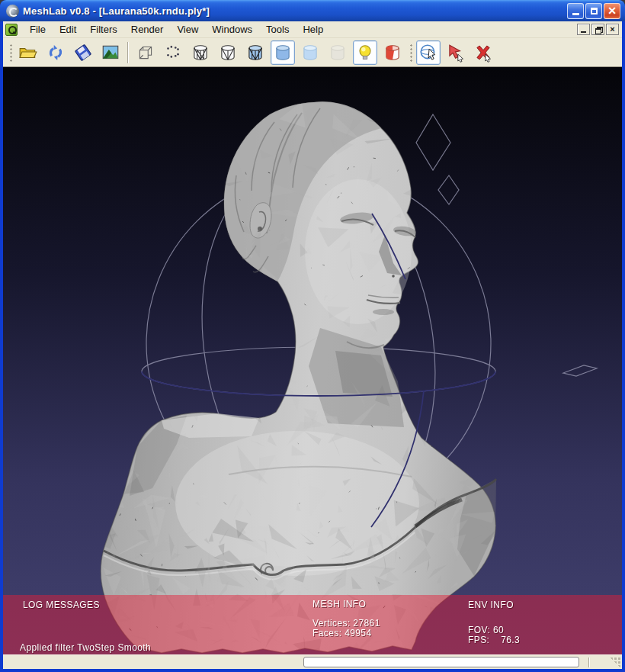 Image resolution: width=625 pixels, height=672 pixels. I want to click on menu-view: View, so click(188, 29).